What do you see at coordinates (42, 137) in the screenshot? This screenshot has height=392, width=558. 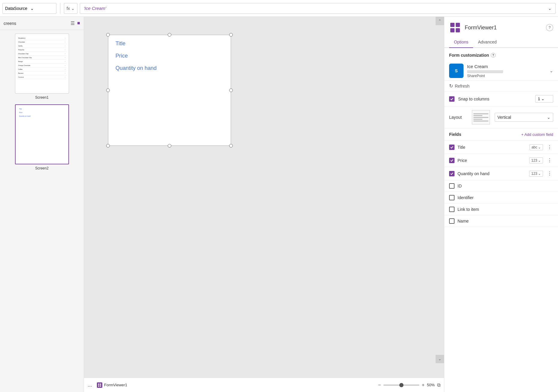 I see `screen2-item: Title Price Quantity on hand Screen2` at bounding box center [42, 137].